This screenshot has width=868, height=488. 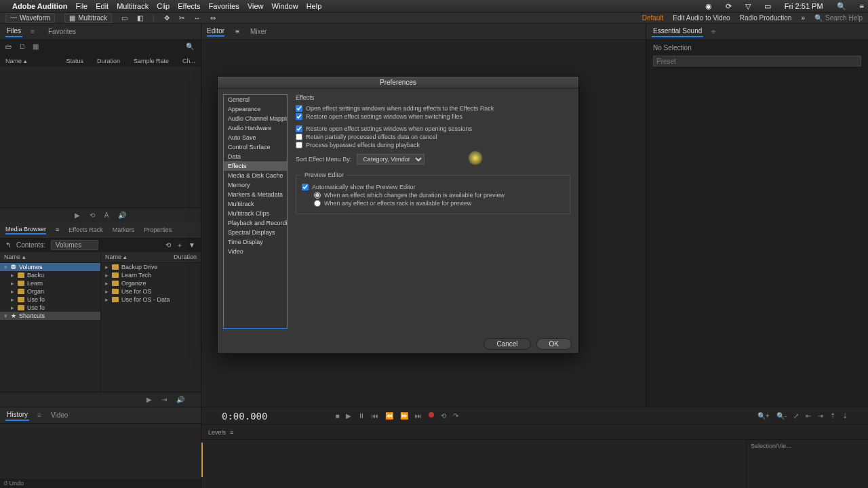 I want to click on list-item: ▸Organ, so click(x=50, y=291).